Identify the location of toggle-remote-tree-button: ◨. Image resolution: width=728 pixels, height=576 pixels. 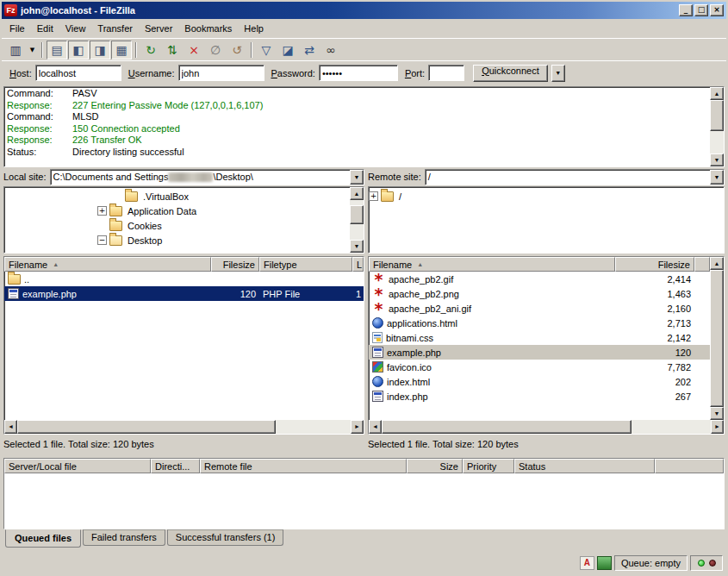
(100, 50).